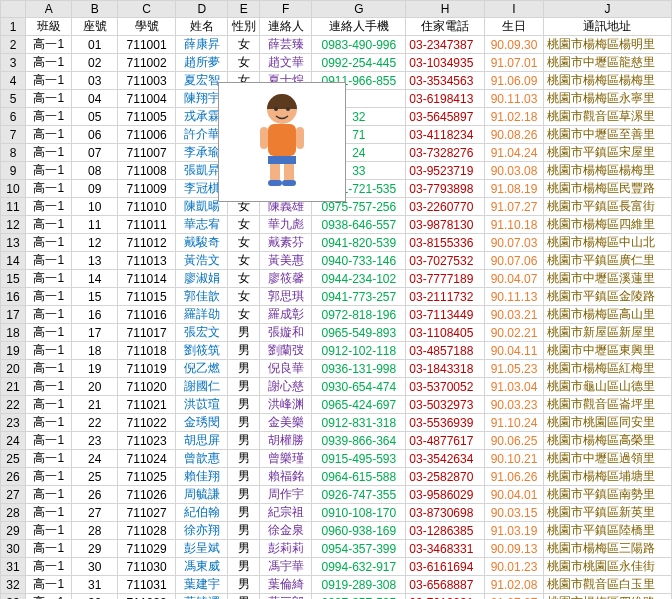 This screenshot has height=599, width=672. I want to click on row-header-6: 6, so click(14, 117).